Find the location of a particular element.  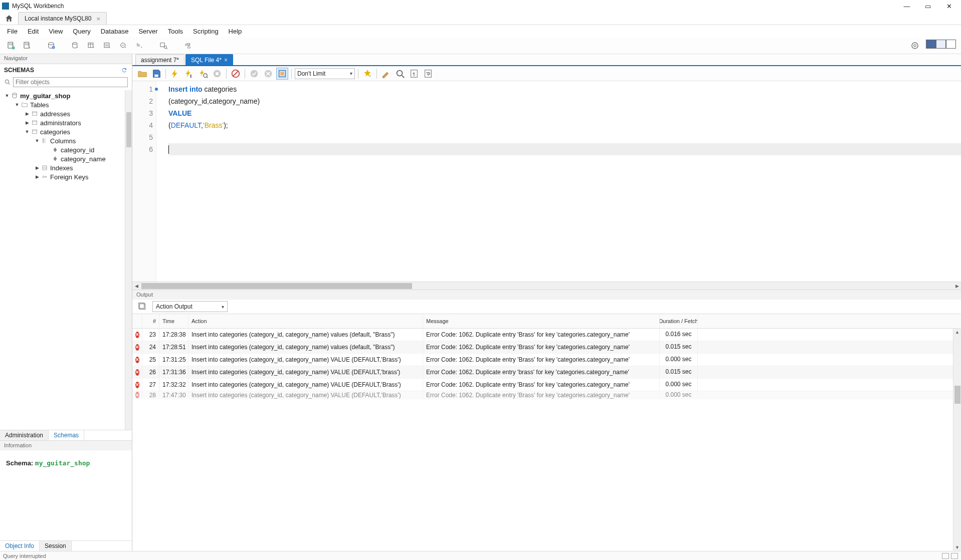

menu-file: File is located at coordinates (12, 31).